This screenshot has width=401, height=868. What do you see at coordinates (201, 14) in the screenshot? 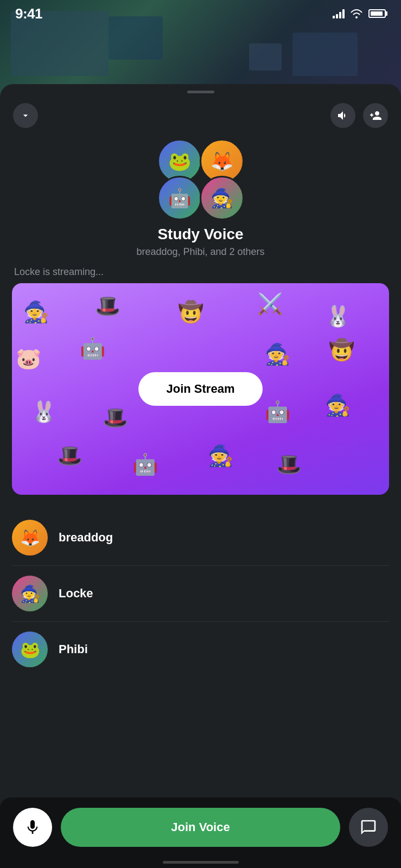
I see `status-bar: 9:41` at bounding box center [201, 14].